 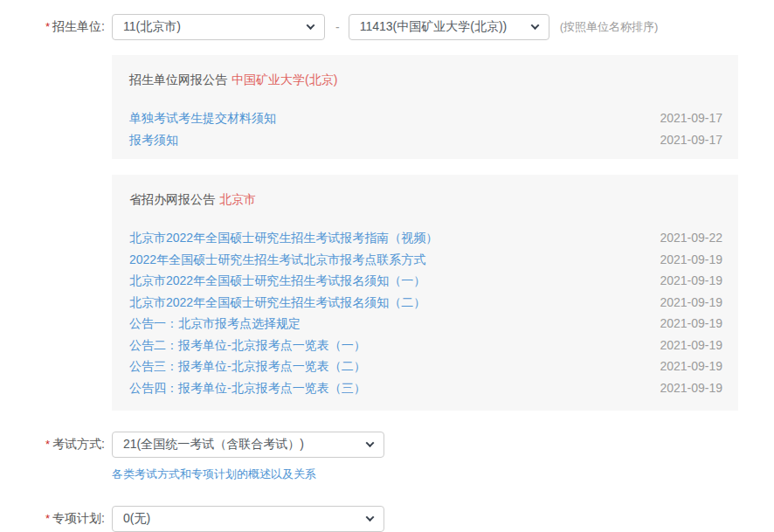 What do you see at coordinates (52, 444) in the screenshot?
I see `exam-method-label: *考试方式:` at bounding box center [52, 444].